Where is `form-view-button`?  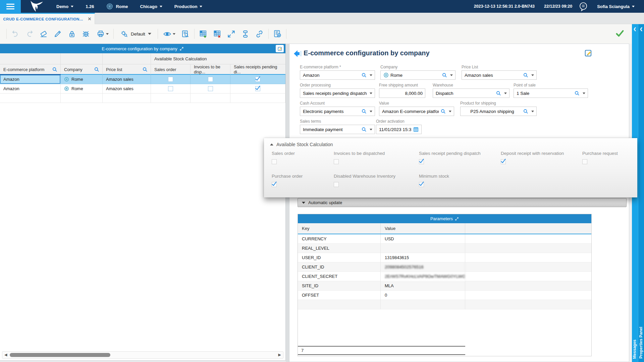 form-view-button is located at coordinates (280, 49).